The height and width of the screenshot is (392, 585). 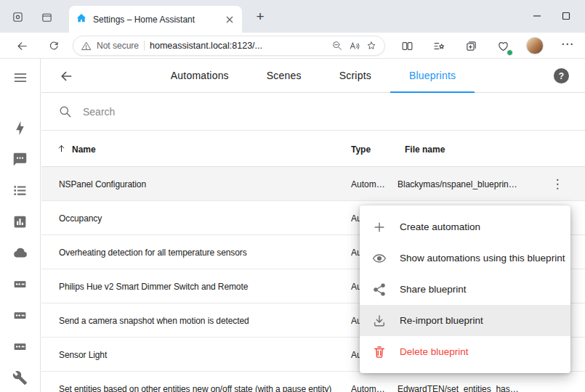 What do you see at coordinates (483, 258) in the screenshot?
I see `menu-item-label: Show automations using this blueprint` at bounding box center [483, 258].